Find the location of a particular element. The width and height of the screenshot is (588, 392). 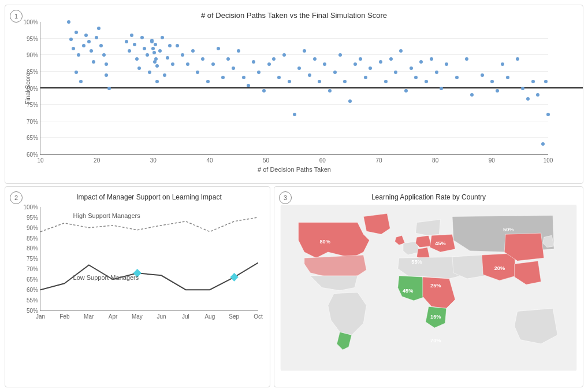

y-tick-55: 55% is located at coordinates (34, 299).